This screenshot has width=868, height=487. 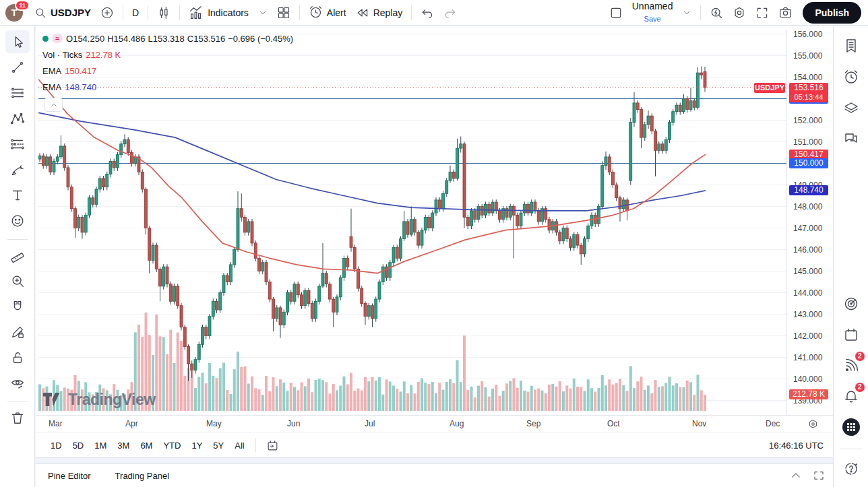 What do you see at coordinates (18, 332) in the screenshot?
I see `drawing-lock-mode-button` at bounding box center [18, 332].